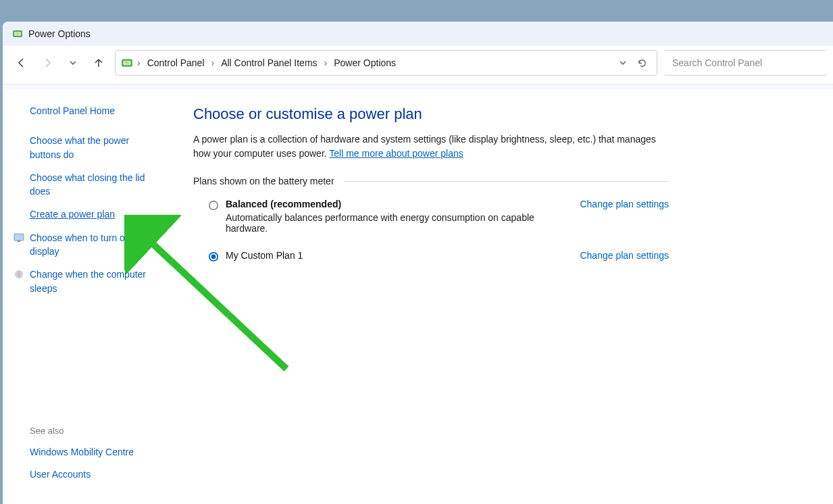  I want to click on plan-name: My Custom Plan 1, so click(397, 255).